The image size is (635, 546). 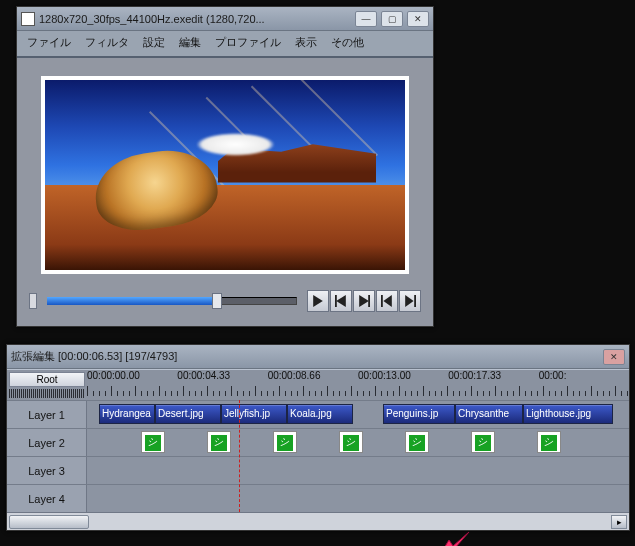 What do you see at coordinates (318, 470) in the screenshot?
I see `layer-row-3: Layer 3` at bounding box center [318, 470].